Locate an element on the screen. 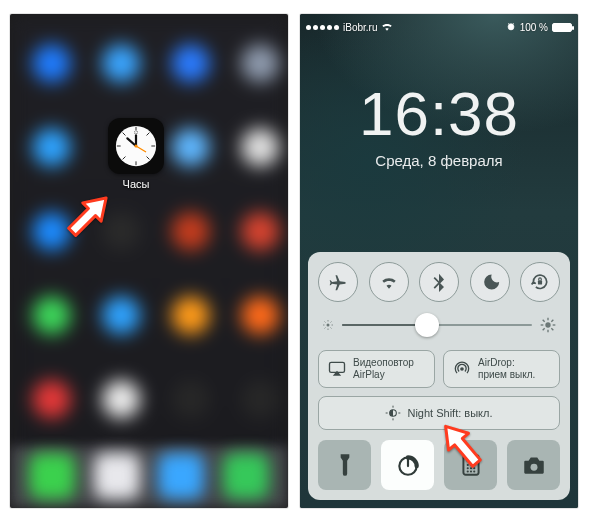 The image size is (590, 524). airdrop-button: AirDrop: прием выкл. is located at coordinates (502, 369).